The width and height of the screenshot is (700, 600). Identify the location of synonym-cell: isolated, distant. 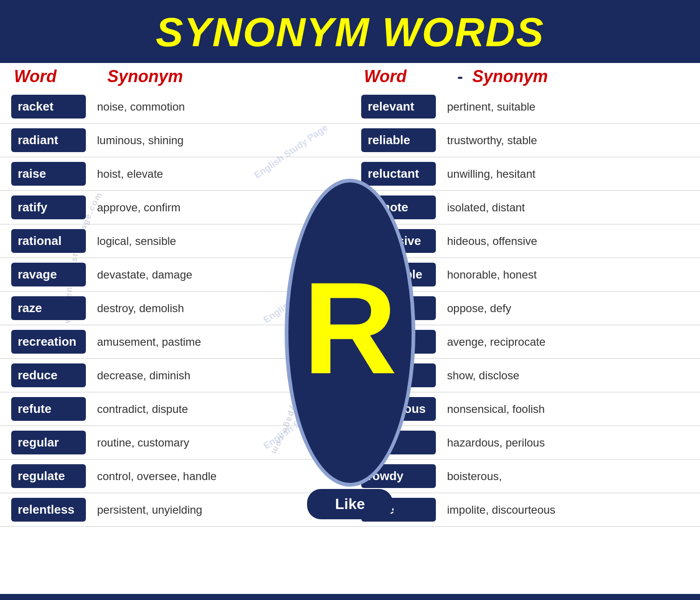
(572, 208).